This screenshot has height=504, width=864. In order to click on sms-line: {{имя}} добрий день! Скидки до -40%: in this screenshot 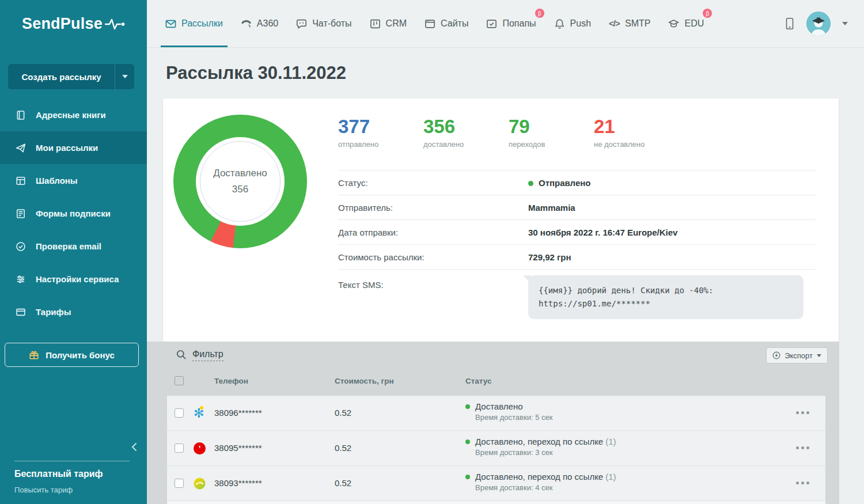, I will do `click(666, 290)`.